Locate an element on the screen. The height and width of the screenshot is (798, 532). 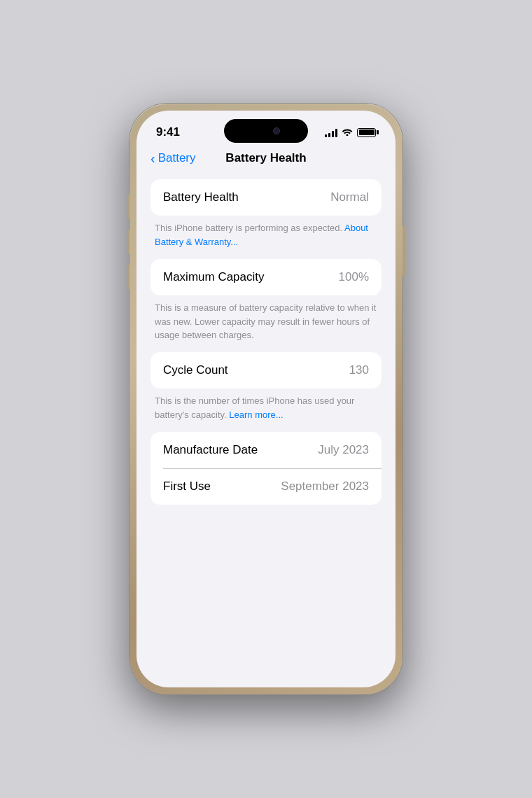
cycle-count-card: Cycle Count 130 is located at coordinates (266, 370).